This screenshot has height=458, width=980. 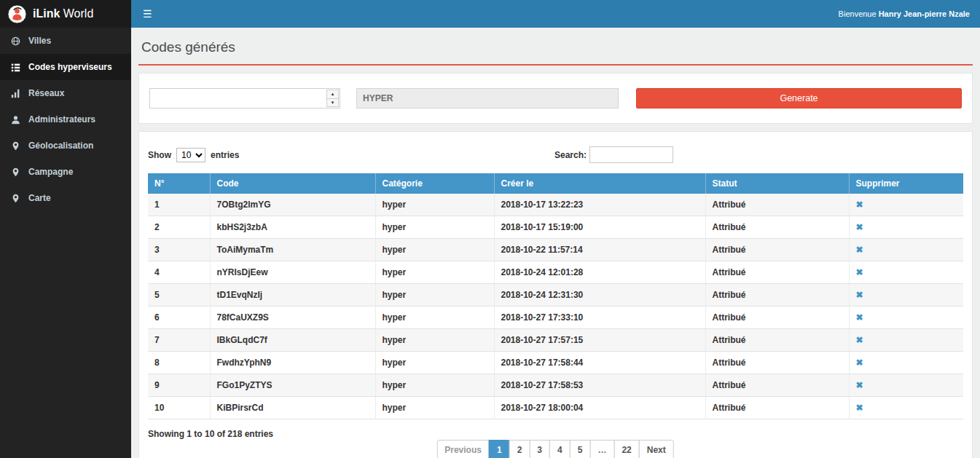 What do you see at coordinates (66, 146) in the screenshot?
I see `sidebar-item-geolocalisation: Géolocalisation` at bounding box center [66, 146].